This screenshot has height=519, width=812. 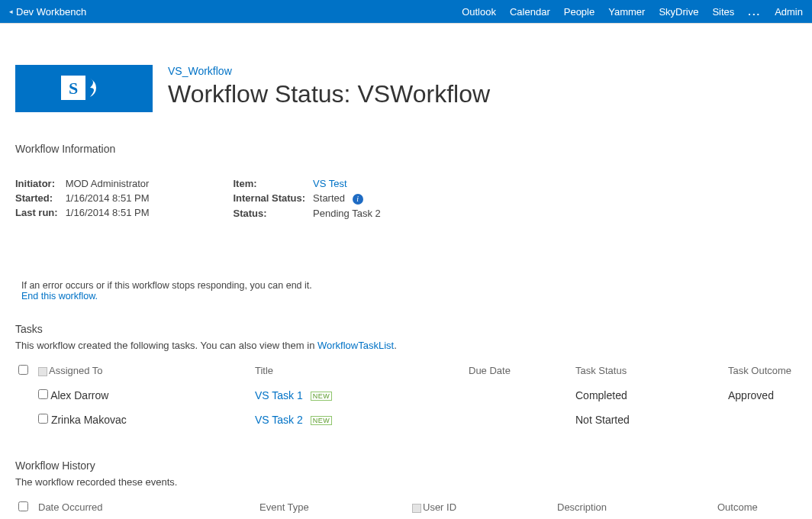 I want to click on lastrun-value: 1/16/2014 8:51 PM, so click(x=108, y=212).